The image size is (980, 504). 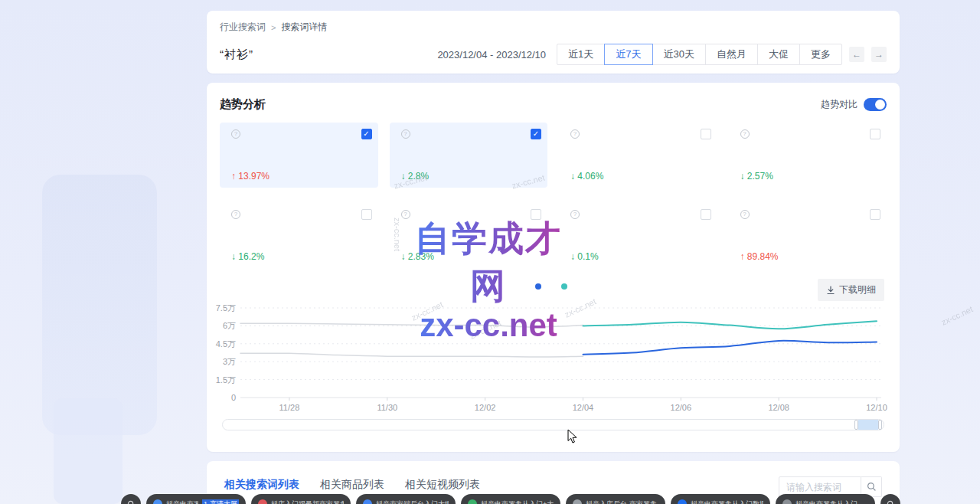 I want to click on date-range-button-group: 近1天近7天近30天自然月大促更多, so click(x=700, y=54).